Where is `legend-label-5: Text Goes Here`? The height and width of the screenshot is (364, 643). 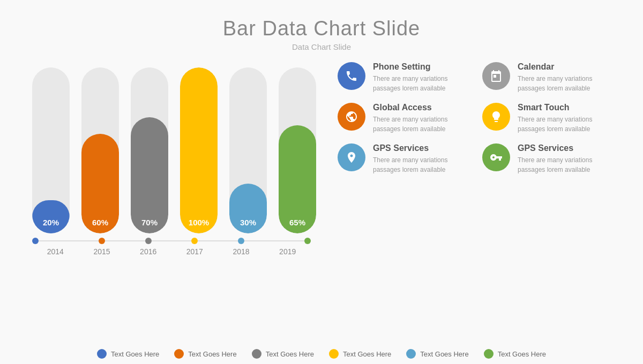
legend-label-5: Text Goes Here is located at coordinates (522, 354).